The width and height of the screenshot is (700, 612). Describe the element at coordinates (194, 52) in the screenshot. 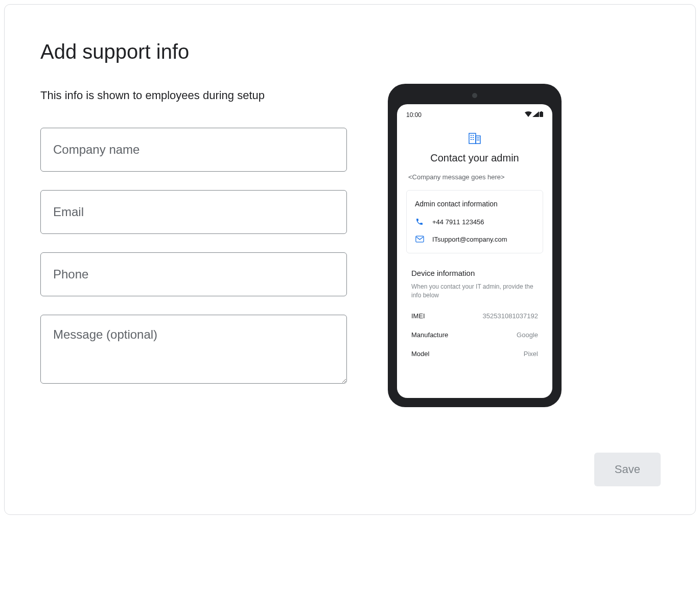

I see `page-title: Add support info` at that location.